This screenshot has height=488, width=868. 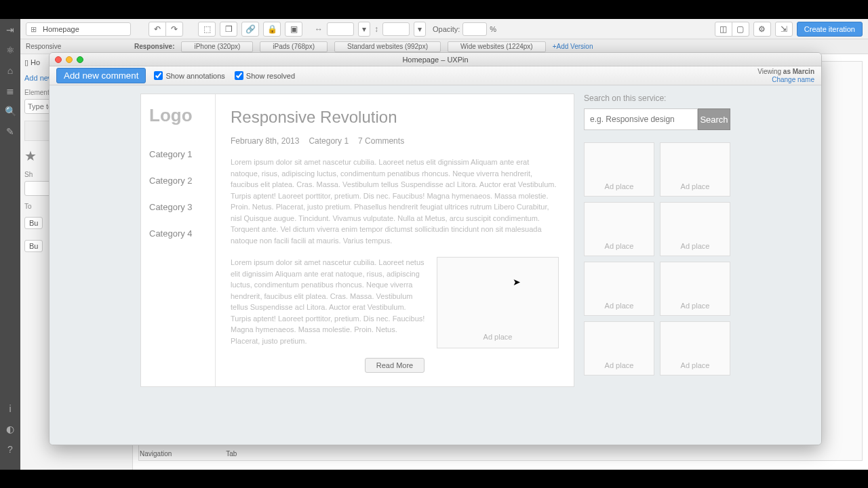 What do you see at coordinates (35, 62) in the screenshot?
I see `doc-label: Ho` at bounding box center [35, 62].